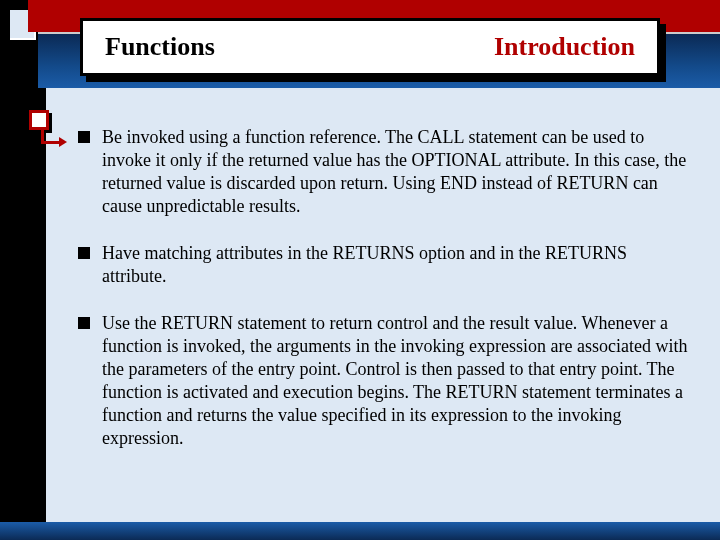  What do you see at coordinates (51, 137) in the screenshot?
I see `decor-connector-arrow` at bounding box center [51, 137].